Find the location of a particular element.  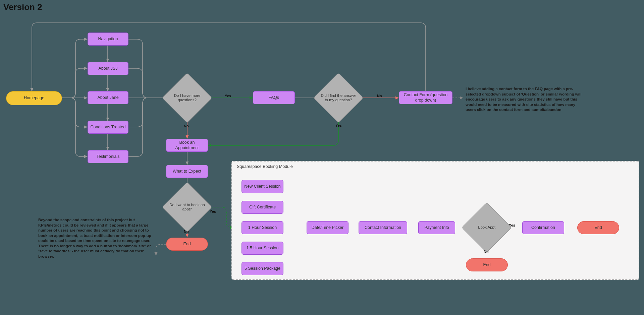

label-yes-1: Yes is located at coordinates (228, 96).